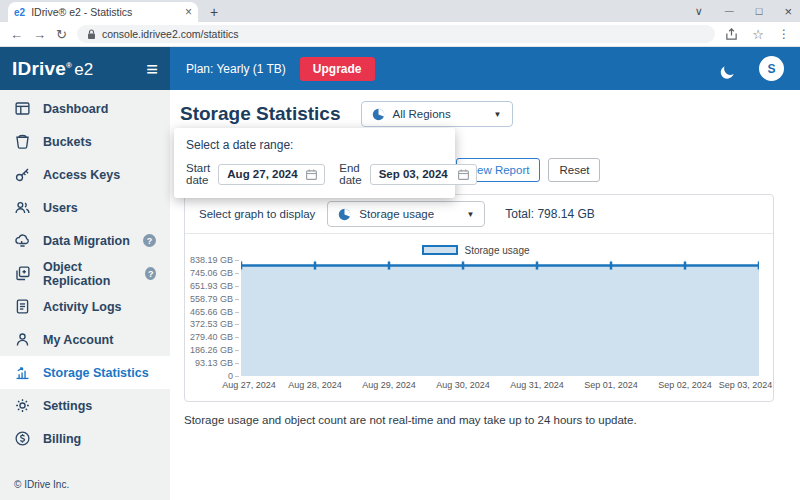 This screenshot has width=800, height=500. What do you see at coordinates (40, 34) in the screenshot?
I see `forward-icon: →` at bounding box center [40, 34].